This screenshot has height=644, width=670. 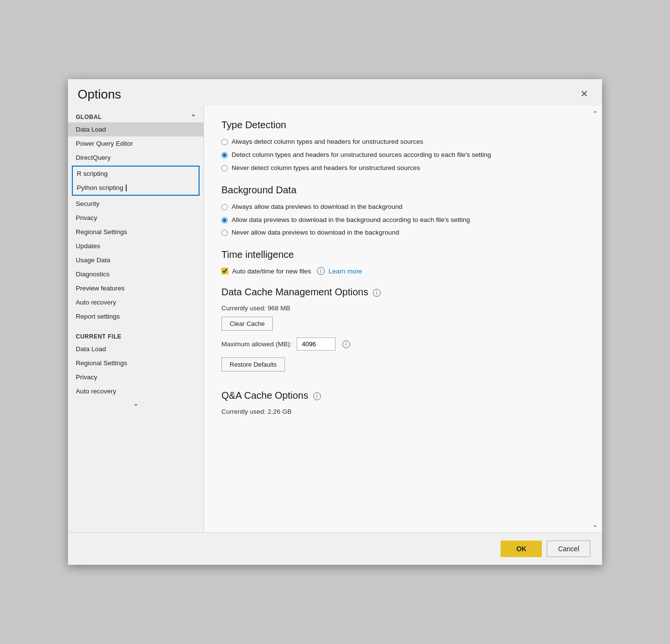 What do you see at coordinates (225, 271) in the screenshot?
I see `auto-datetime-checkbox` at bounding box center [225, 271].